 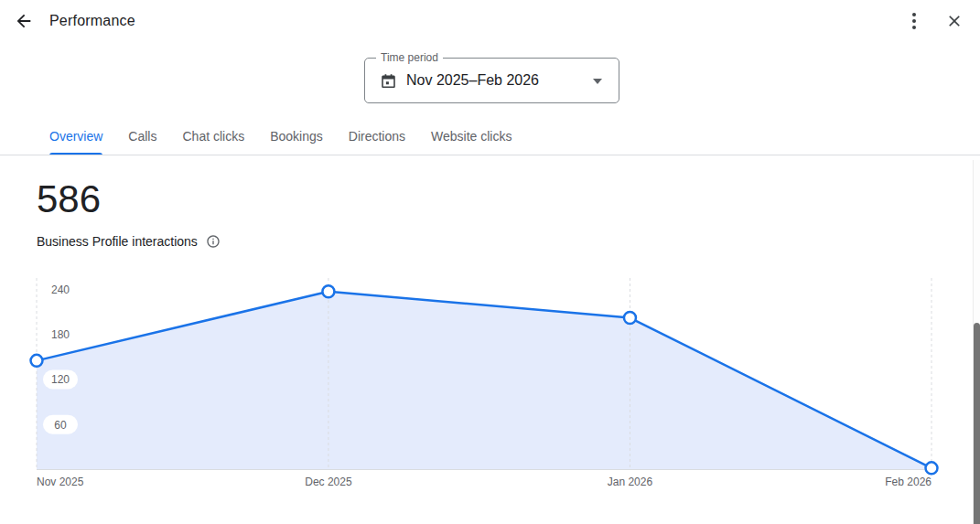 What do you see at coordinates (60, 290) in the screenshot?
I see `svg-text: 240` at bounding box center [60, 290].